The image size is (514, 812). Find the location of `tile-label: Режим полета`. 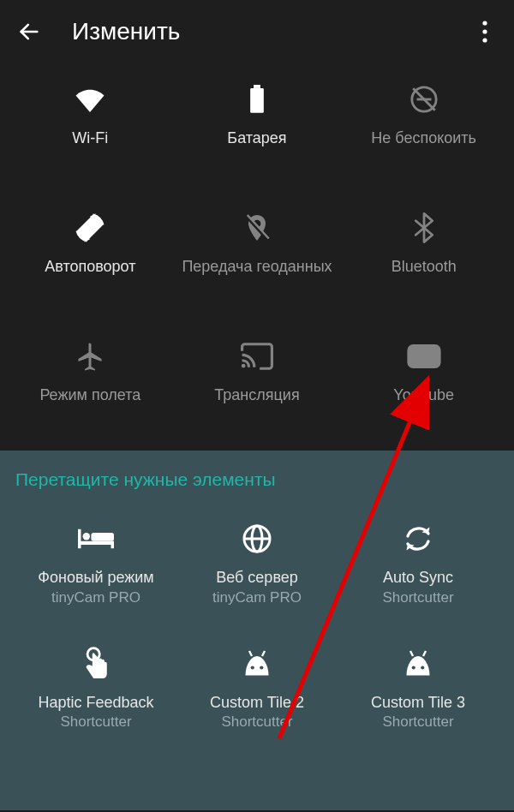

tile-label: Режим полета is located at coordinates (90, 396).